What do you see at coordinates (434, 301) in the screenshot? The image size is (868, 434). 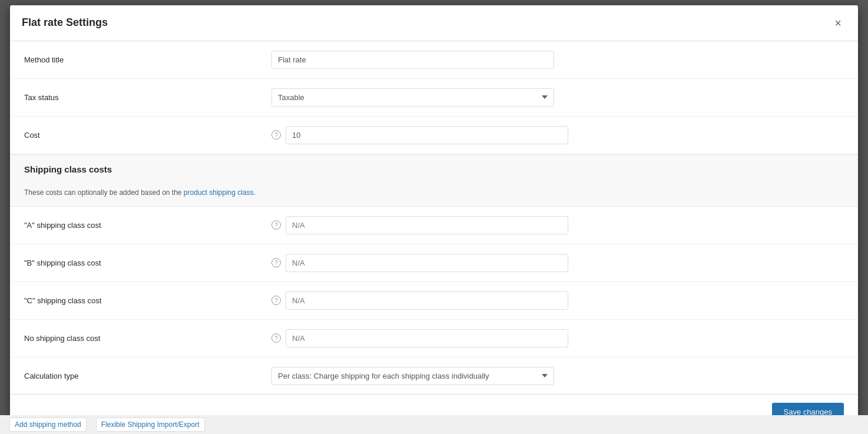 I see `c-shipping-class-row: "C" shipping class cost ?` at bounding box center [434, 301].